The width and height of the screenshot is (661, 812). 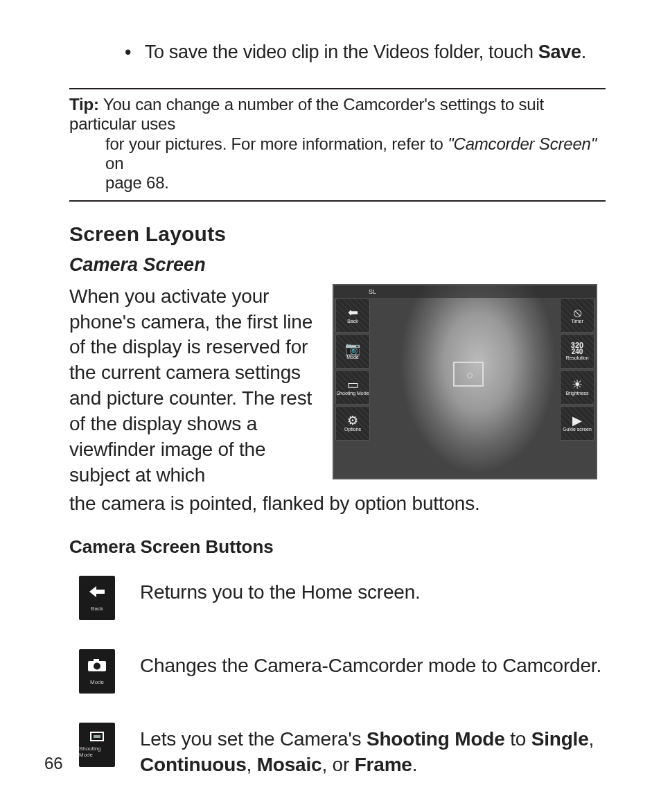 I want to click on desc-text: Lets you set the Camera's, so click(x=254, y=739).